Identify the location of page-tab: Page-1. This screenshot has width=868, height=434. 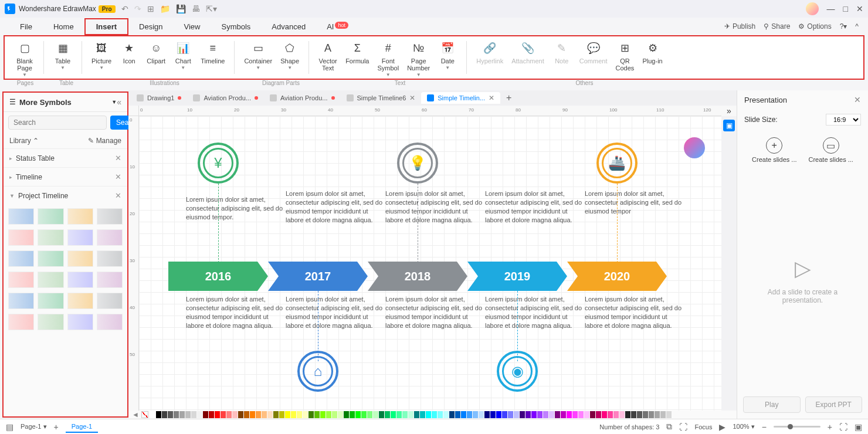
(82, 427).